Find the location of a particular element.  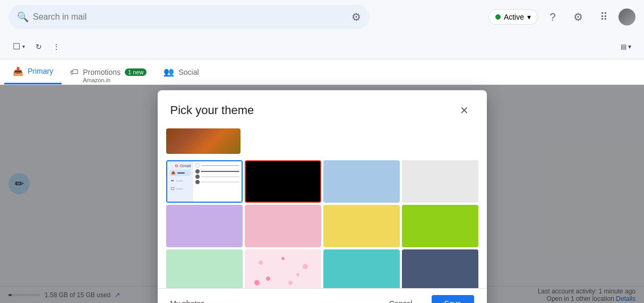

email-dot is located at coordinates (198, 171).